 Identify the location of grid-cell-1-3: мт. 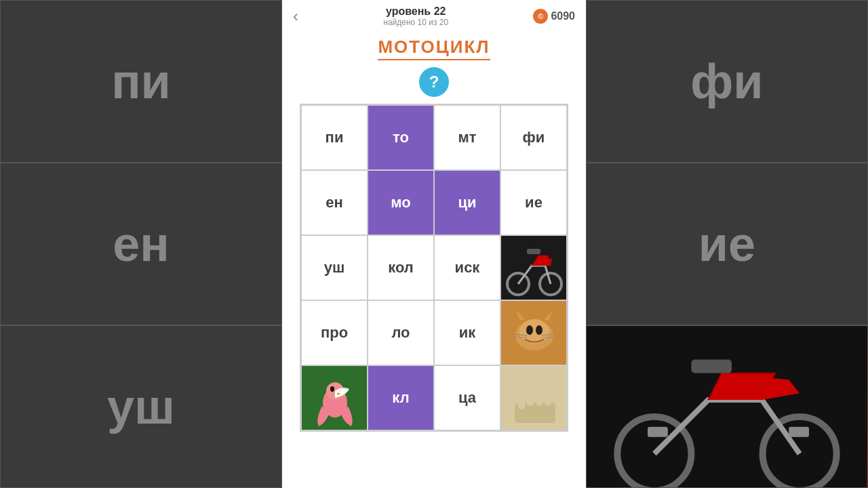
(467, 138).